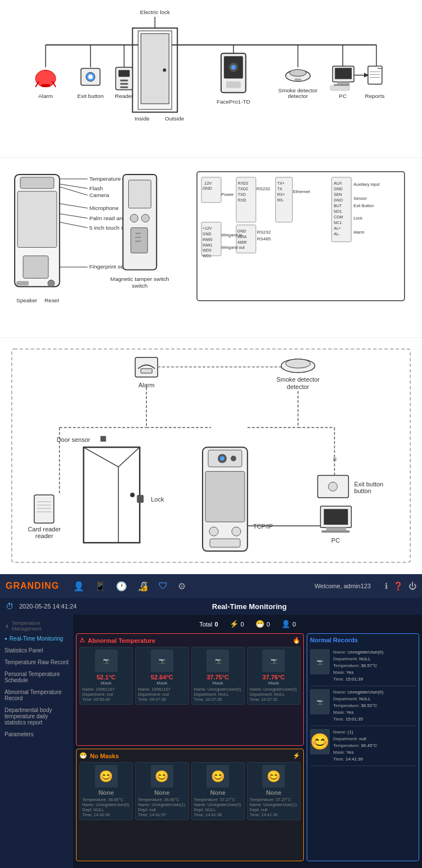  Describe the element at coordinates (37, 716) in the screenshot. I see `sidebar-item-dept: Departmental body temperature daily stat…` at that location.